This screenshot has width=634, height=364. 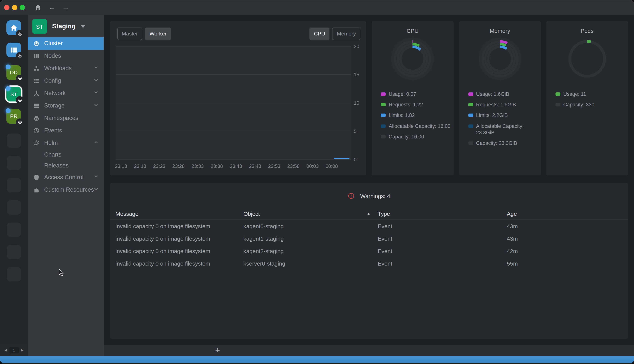 I want to click on sidebar-item-storage: Storage, so click(x=66, y=106).